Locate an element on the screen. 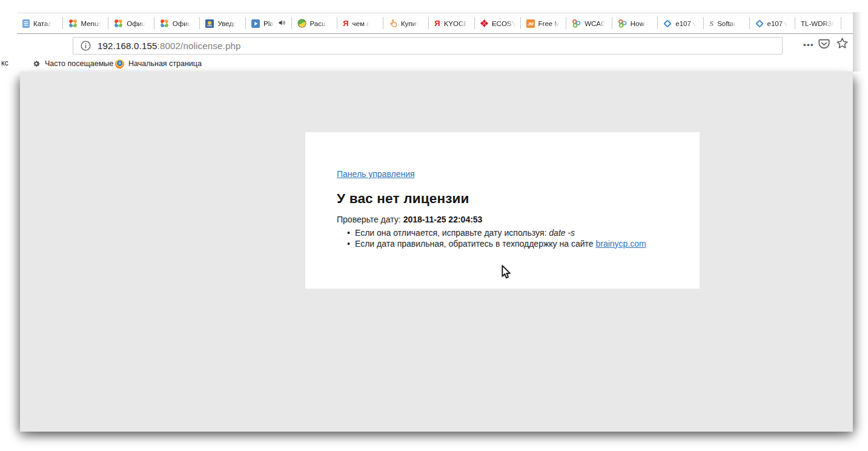 This screenshot has height=451, width=868. tab-title: Pla is located at coordinates (269, 24).